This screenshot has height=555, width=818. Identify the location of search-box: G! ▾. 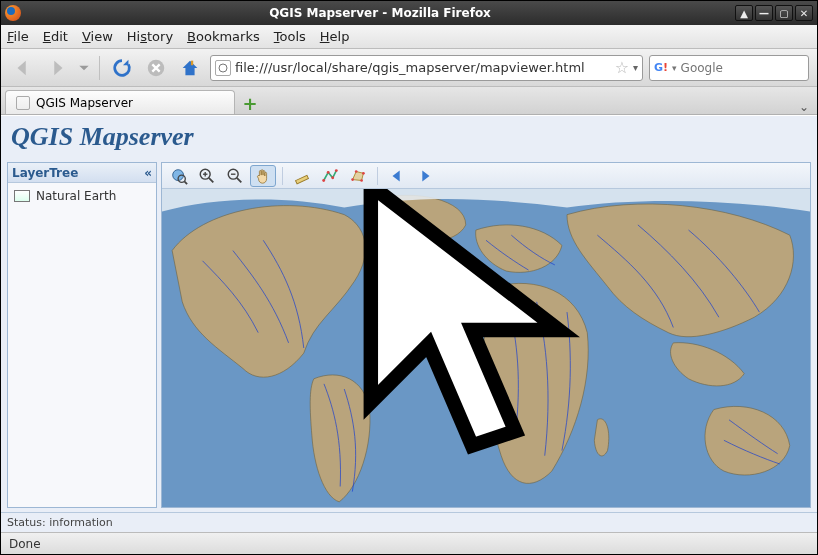
(729, 68).